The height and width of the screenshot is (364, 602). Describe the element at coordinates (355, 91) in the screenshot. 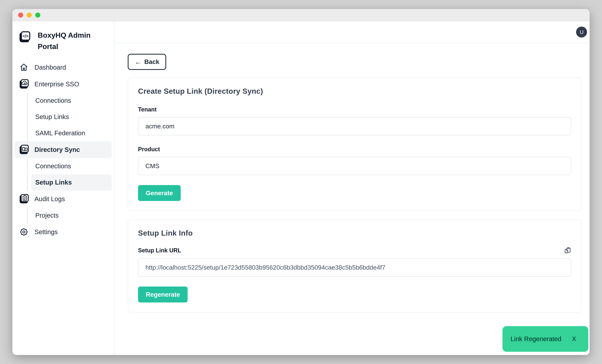

I see `create-card-title: Create Setup Link (Directory Sync)` at that location.